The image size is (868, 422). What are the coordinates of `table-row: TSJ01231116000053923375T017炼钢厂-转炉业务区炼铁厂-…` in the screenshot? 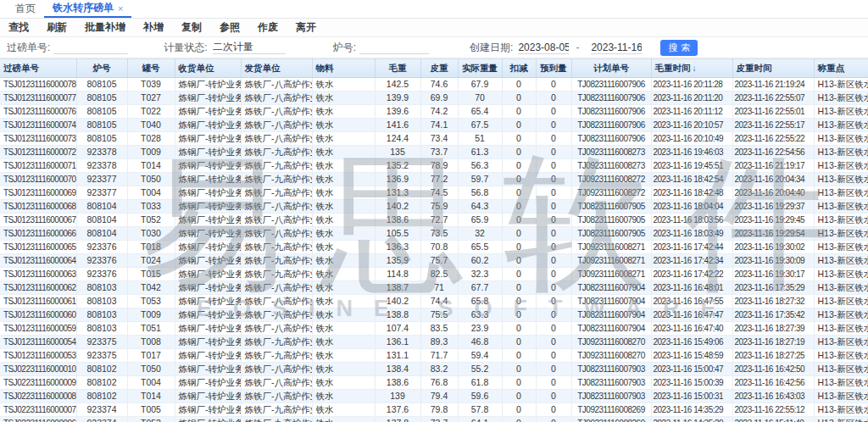 It's located at (434, 356).